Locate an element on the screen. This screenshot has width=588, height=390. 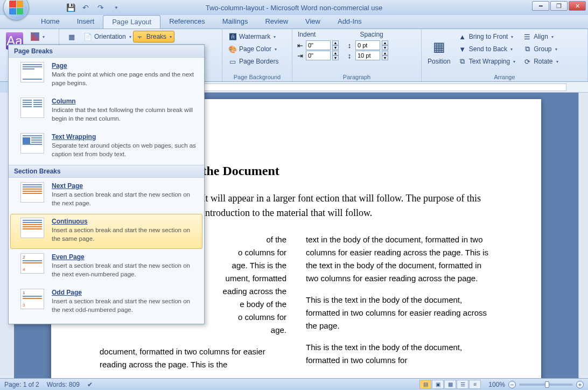
view-web-layout: ▦ is located at coordinates (450, 385).